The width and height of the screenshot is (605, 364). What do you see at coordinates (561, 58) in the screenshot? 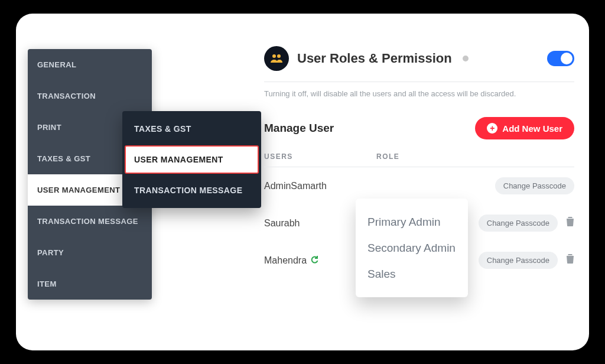
I see `feature-toggle` at bounding box center [561, 58].